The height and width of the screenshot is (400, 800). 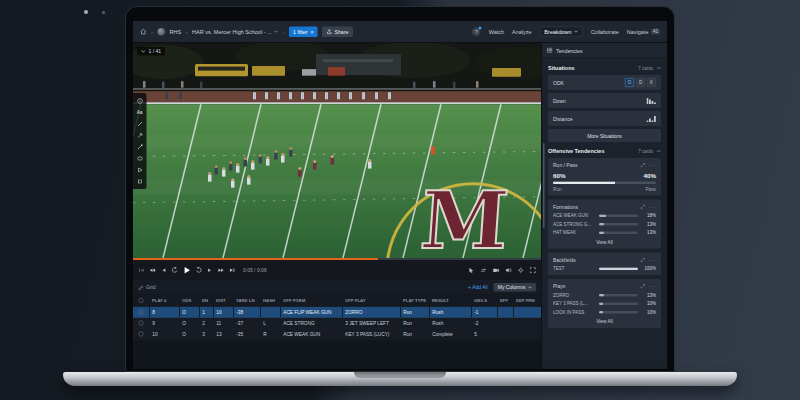 I want to click on notification-dot, so click(x=480, y=28).